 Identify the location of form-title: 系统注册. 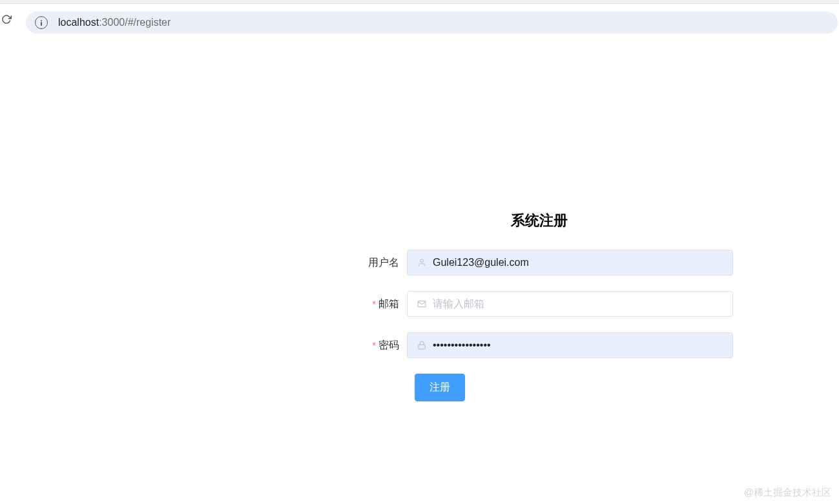
(539, 221).